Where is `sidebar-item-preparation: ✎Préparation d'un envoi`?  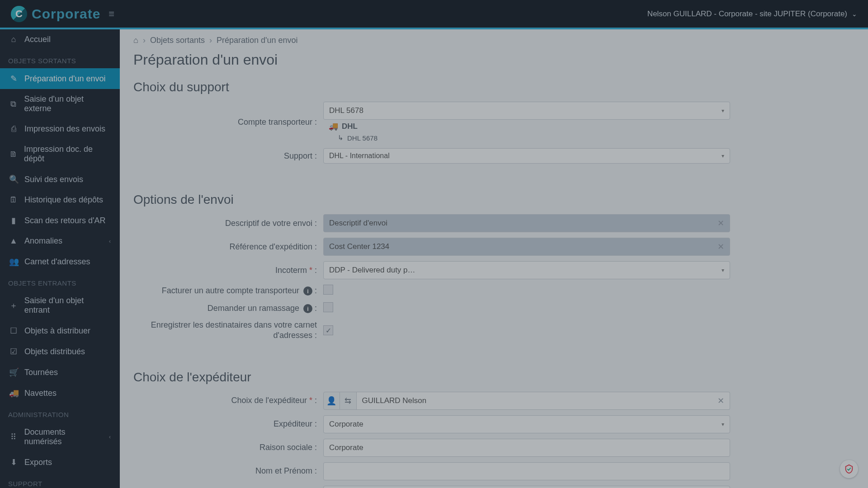 sidebar-item-preparation: ✎Préparation d'un envoi is located at coordinates (60, 79).